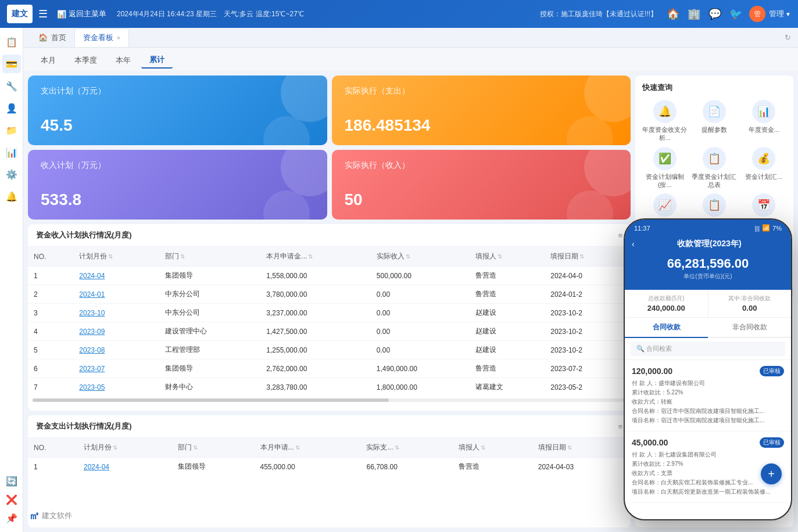  I want to click on eth-dept: 部门⇅, so click(213, 448).